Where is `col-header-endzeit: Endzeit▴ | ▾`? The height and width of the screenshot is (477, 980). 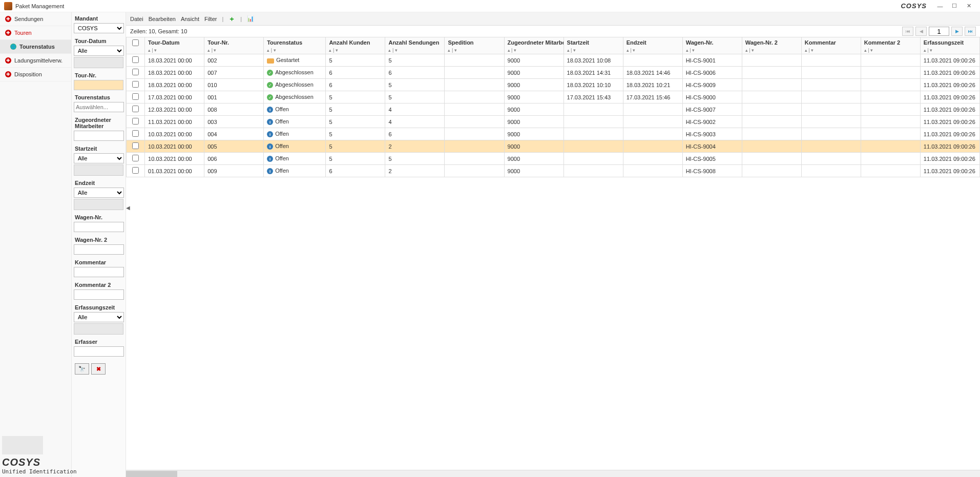
col-header-endzeit: Endzeit▴ | ▾ is located at coordinates (653, 46).